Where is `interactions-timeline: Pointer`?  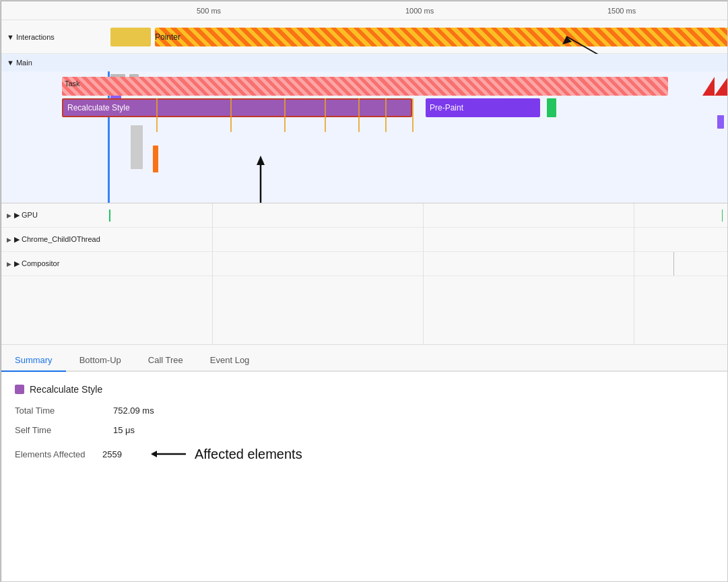 interactions-timeline: Pointer is located at coordinates (419, 36).